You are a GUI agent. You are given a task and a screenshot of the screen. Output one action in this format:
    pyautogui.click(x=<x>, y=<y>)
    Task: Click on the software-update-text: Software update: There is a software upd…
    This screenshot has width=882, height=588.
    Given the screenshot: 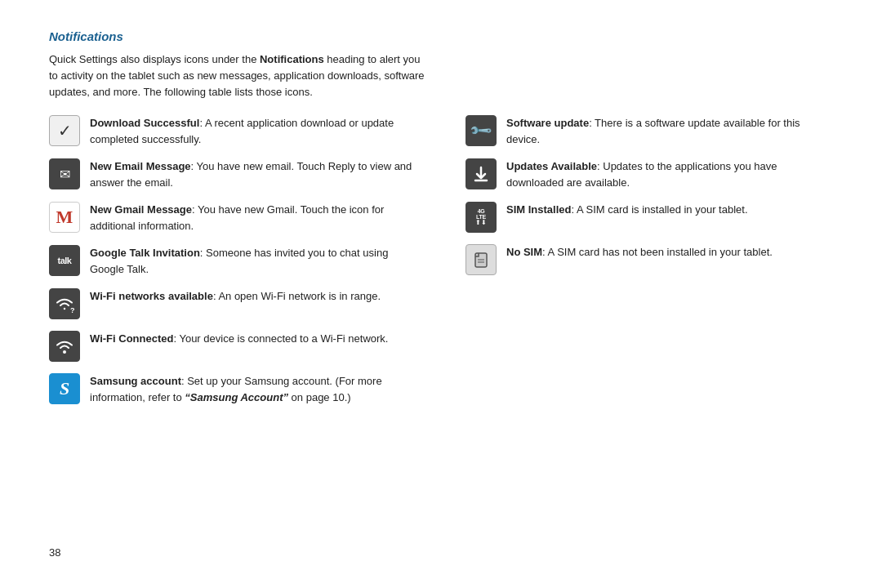 What is the action you would take?
    pyautogui.click(x=670, y=131)
    